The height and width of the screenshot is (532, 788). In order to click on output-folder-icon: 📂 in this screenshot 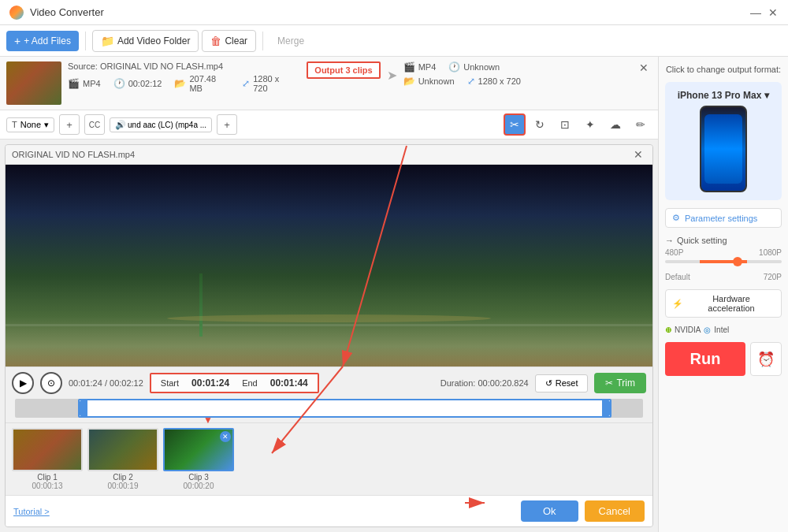, I will do `click(410, 81)`.